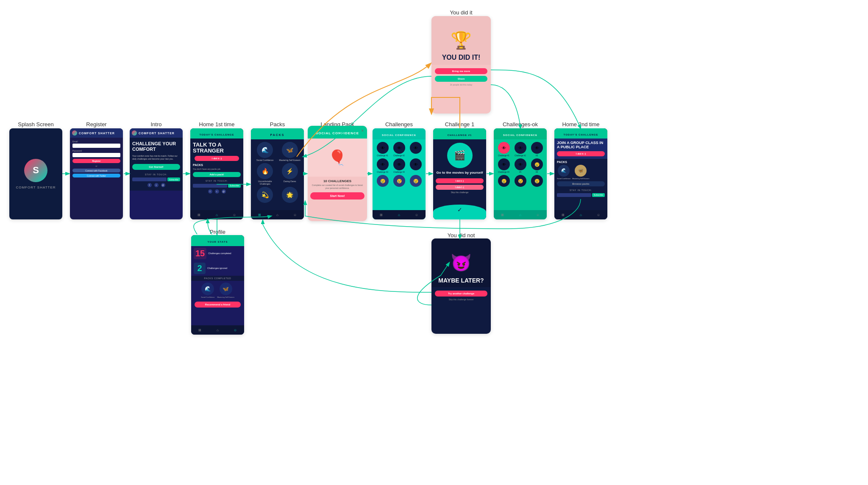  I want to click on challenge-item-8: 😢, so click(399, 181).